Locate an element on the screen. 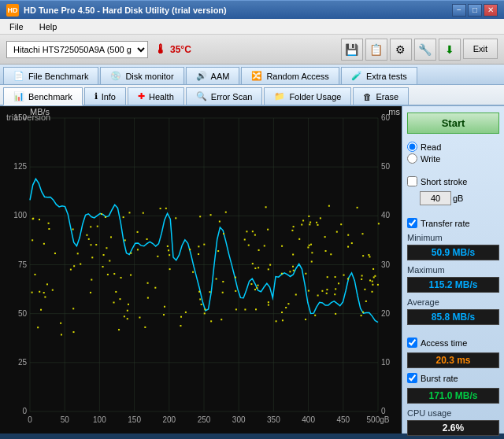 The image size is (504, 439). toolbar-icons: 💾 📋 ⚙ 🔧 ⬇ Exit is located at coordinates (419, 50).